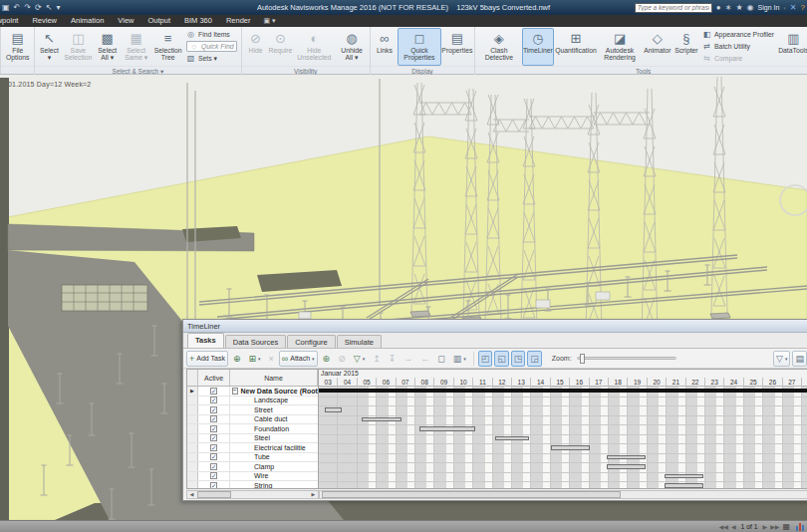 The width and height of the screenshot is (807, 532). Describe the element at coordinates (211, 58) in the screenshot. I see `sets-button: ▧Sets ▾` at that location.